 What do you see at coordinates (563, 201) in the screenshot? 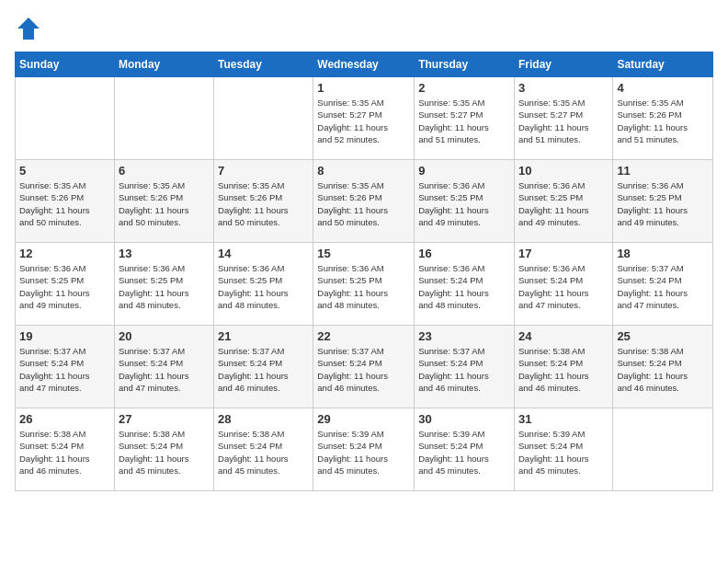
I see `calendar-cell: 10Sunrise: 5:36 AM Sunset: 5:25 PM Dayli…` at bounding box center [563, 201].